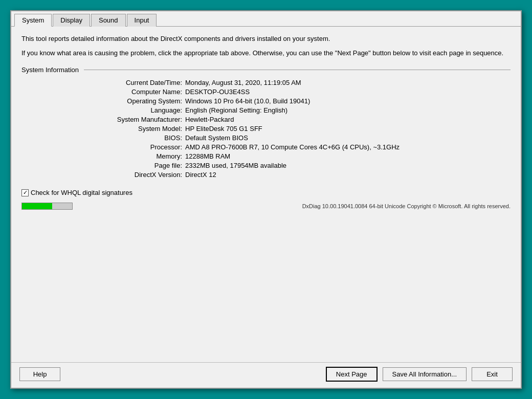  Describe the element at coordinates (108, 101) in the screenshot. I see `label-os: Operating System:` at that location.